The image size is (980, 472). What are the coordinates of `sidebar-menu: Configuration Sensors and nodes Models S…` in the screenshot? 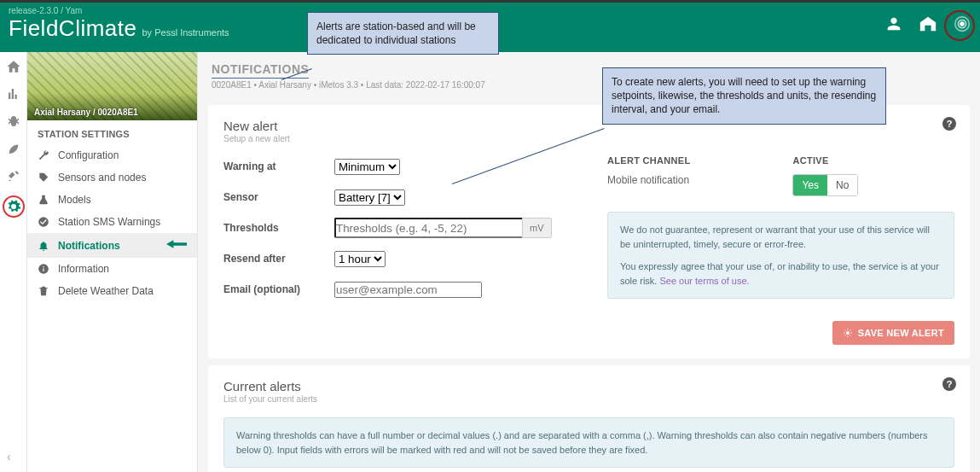 It's located at (113, 224).